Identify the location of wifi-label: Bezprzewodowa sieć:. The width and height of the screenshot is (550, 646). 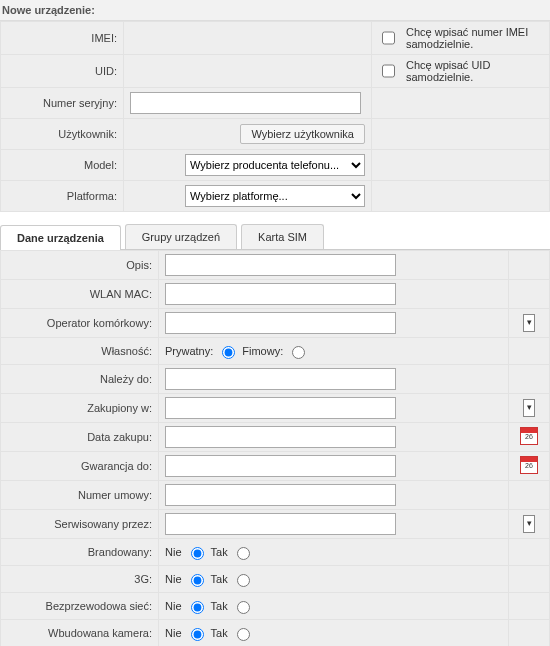
(80, 606).